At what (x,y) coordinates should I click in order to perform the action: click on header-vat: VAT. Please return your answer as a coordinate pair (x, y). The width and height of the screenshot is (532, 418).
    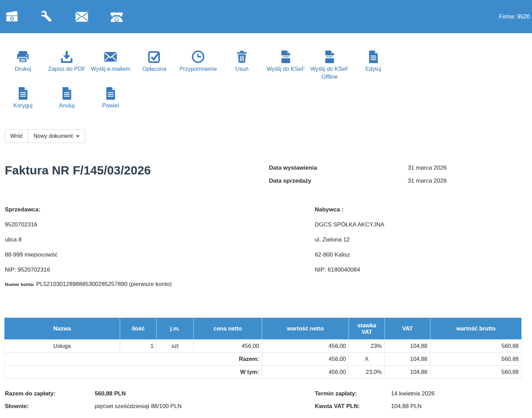
    Looking at the image, I should click on (408, 329).